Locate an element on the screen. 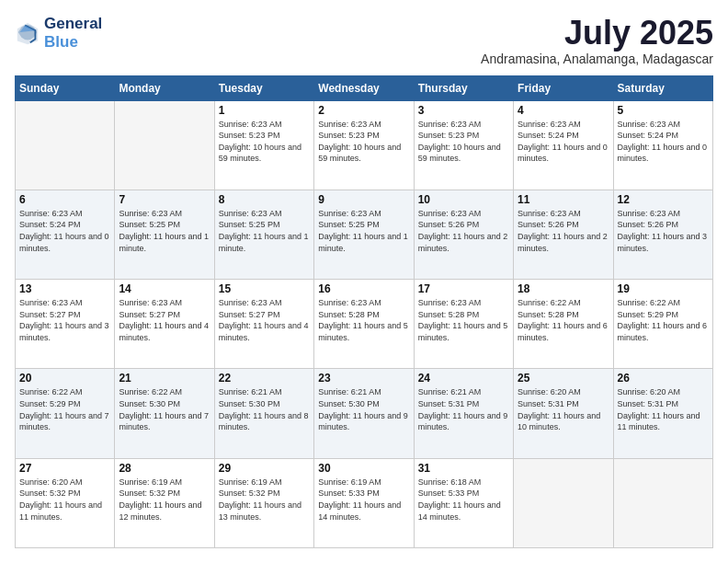 The image size is (728, 563). table-cell: 12Sunrise: 6:23 AM Sunset: 5:26 PM Dayli… is located at coordinates (663, 234).